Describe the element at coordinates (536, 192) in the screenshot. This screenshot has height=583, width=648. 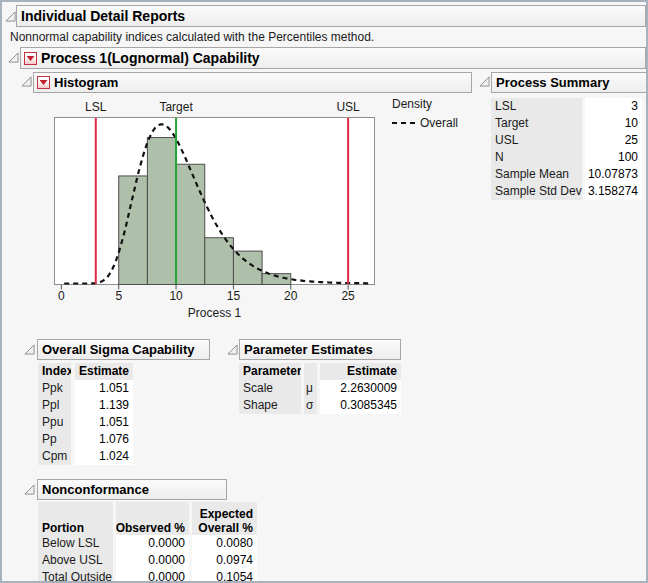
I see `summary-label: Sample Std Dev` at that location.